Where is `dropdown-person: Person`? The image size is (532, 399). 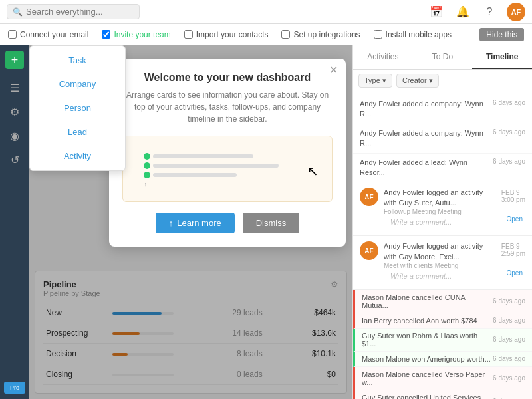
dropdown-person: Person is located at coordinates (77, 108).